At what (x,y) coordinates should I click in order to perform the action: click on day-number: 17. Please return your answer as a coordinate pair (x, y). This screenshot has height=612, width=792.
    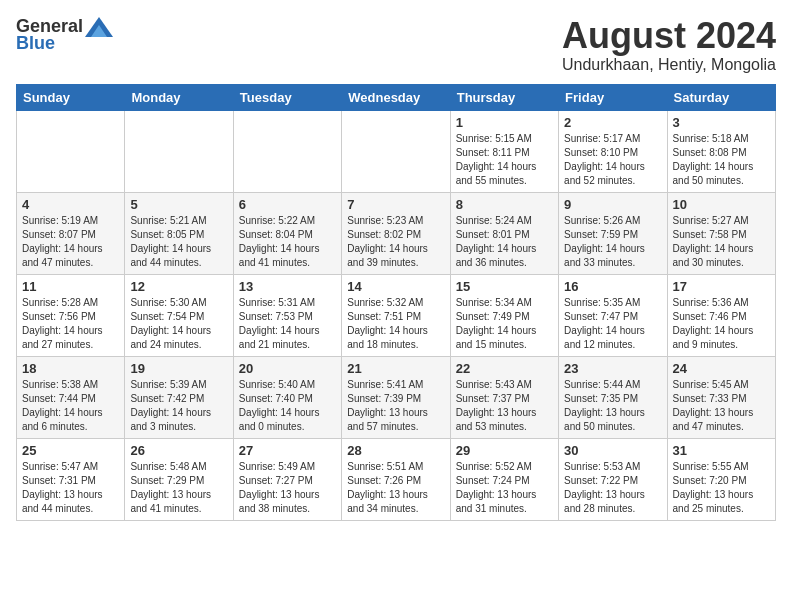
    Looking at the image, I should click on (722, 286).